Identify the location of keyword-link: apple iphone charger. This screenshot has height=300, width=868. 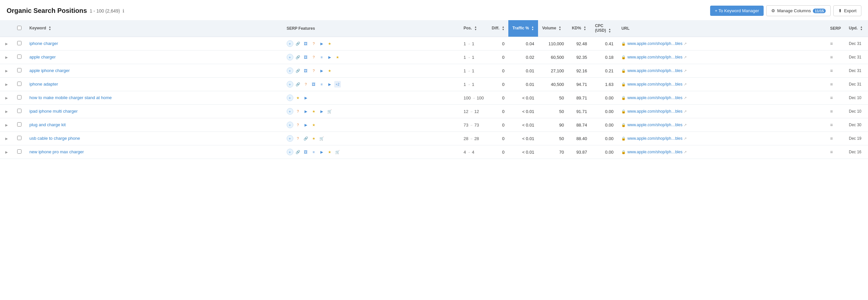
(50, 71).